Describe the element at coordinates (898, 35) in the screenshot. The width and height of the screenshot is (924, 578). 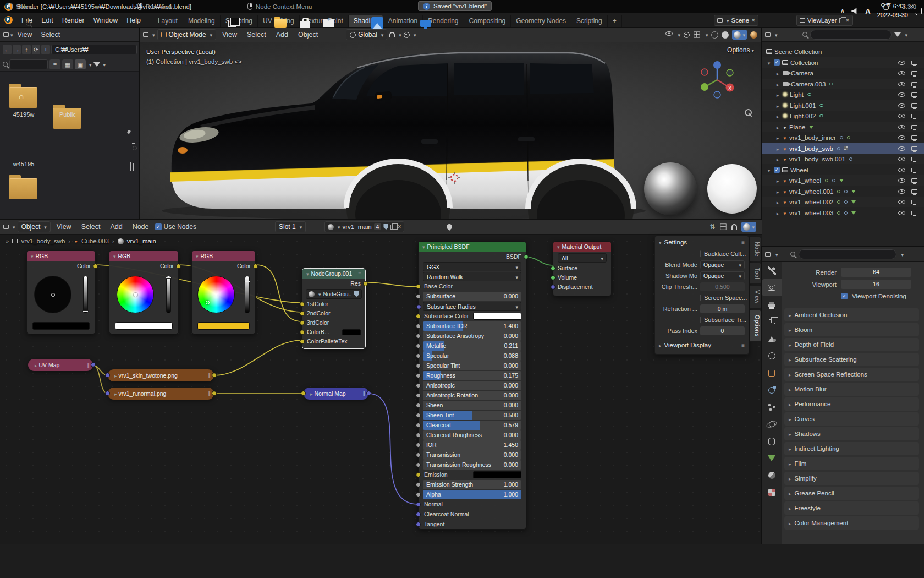
I see `filter-icon` at that location.